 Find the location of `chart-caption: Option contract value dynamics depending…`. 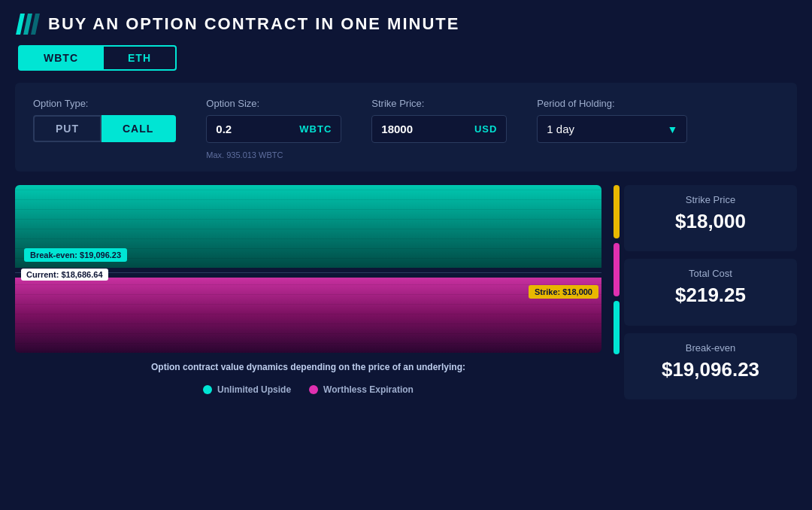

chart-caption: Option contract value dynamics depending… is located at coordinates (308, 367).